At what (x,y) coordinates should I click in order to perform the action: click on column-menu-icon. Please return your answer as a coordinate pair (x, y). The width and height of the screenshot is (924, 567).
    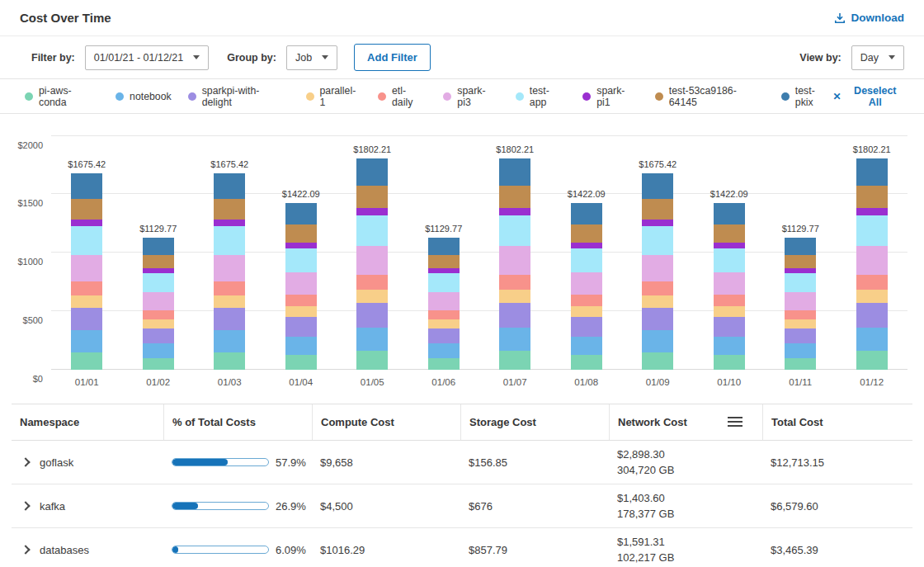
    Looking at the image, I should click on (735, 423).